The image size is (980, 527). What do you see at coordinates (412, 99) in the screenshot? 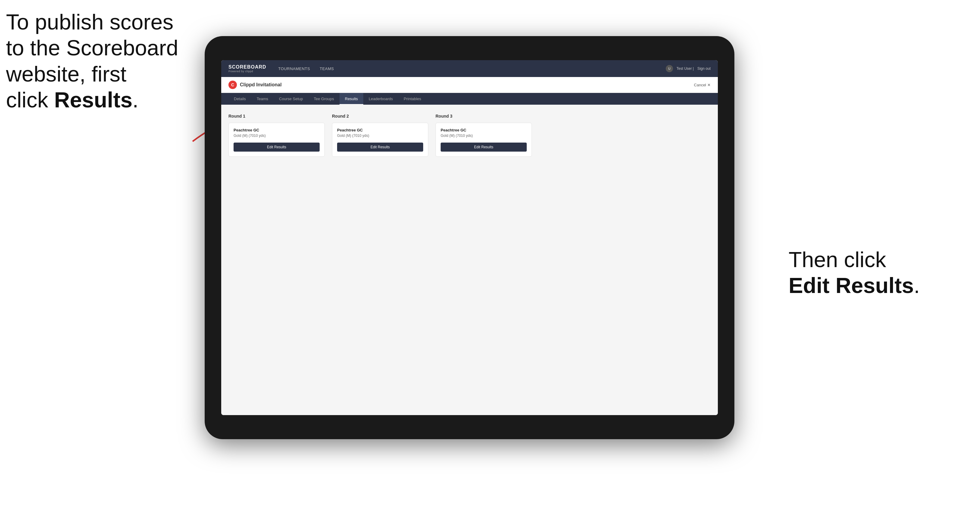
I see `tab-printables: Printables` at bounding box center [412, 99].